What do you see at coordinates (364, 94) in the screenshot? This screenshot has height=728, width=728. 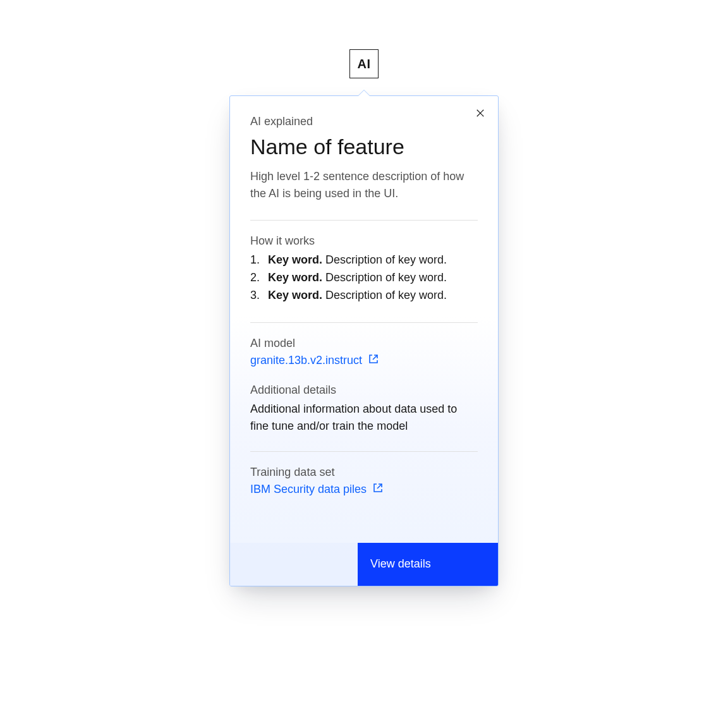 I see `popover-caret` at bounding box center [364, 94].